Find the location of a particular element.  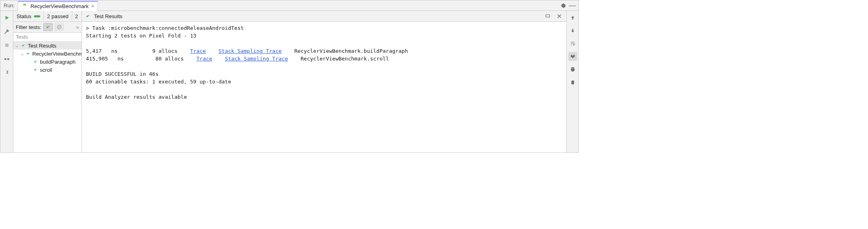

rerun-button is located at coordinates (7, 18).